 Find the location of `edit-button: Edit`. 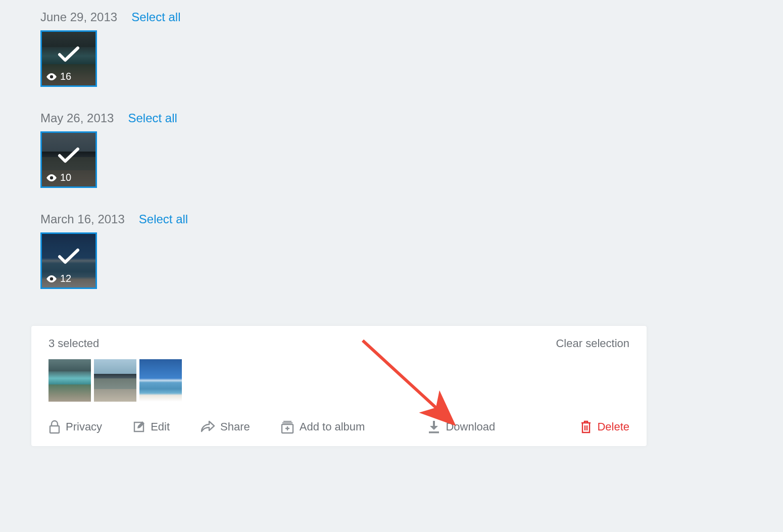

edit-button: Edit is located at coordinates (151, 427).